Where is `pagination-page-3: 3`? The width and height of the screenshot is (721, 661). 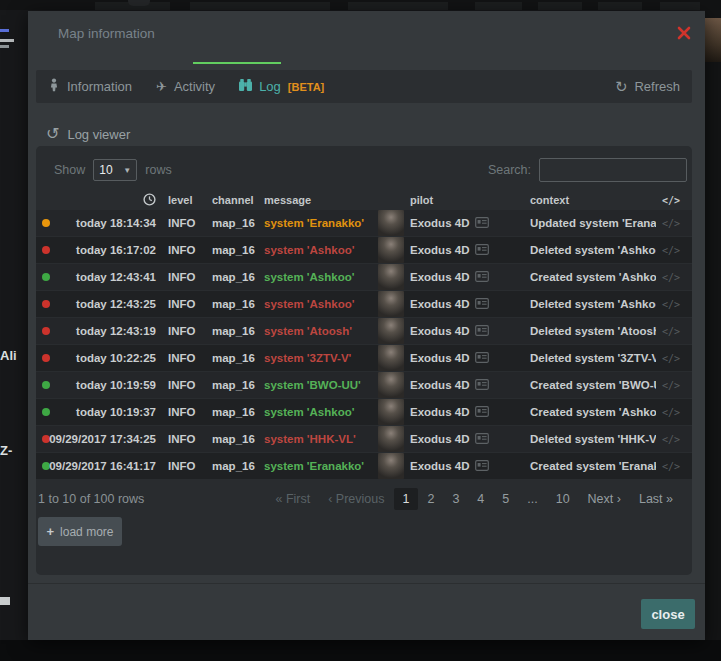
pagination-page-3: 3 is located at coordinates (456, 499).